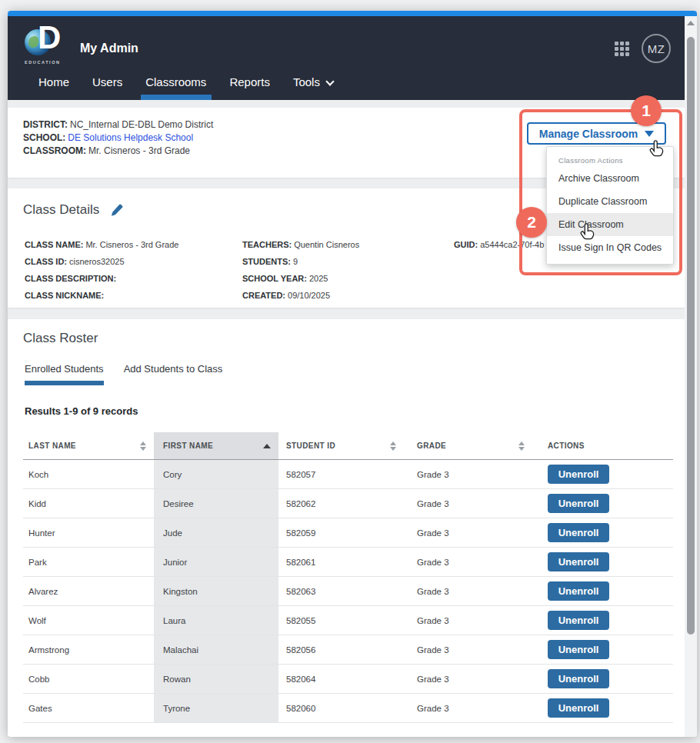  What do you see at coordinates (691, 377) in the screenshot?
I see `vertical-scrollbar` at bounding box center [691, 377].